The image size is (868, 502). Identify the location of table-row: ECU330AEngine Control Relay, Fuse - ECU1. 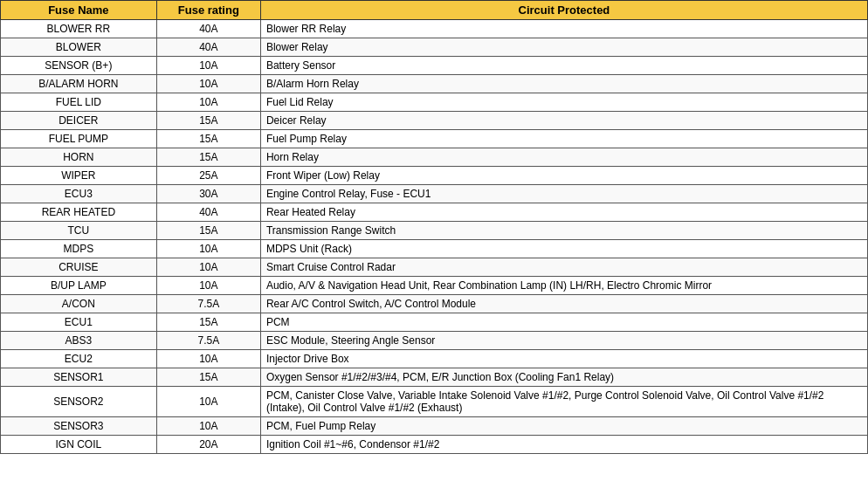
(435, 194).